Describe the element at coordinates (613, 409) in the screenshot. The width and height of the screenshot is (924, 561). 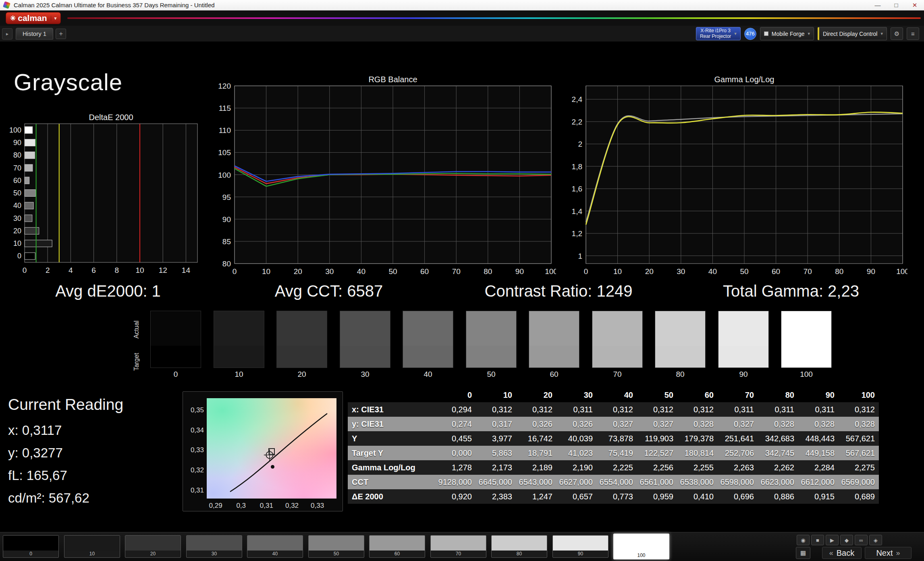
I see `table-row: x: CIE310,2940,3120,3120,3110,3120,3120,…` at that location.